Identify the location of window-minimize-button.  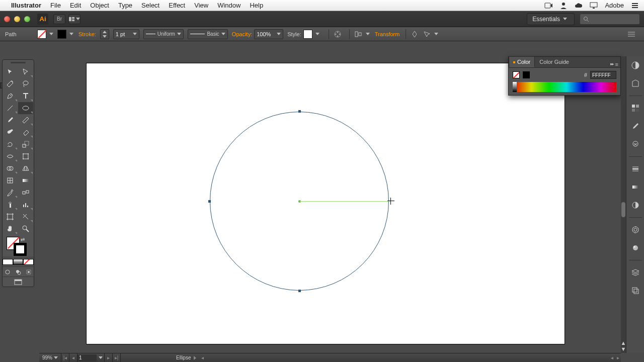
(17, 19).